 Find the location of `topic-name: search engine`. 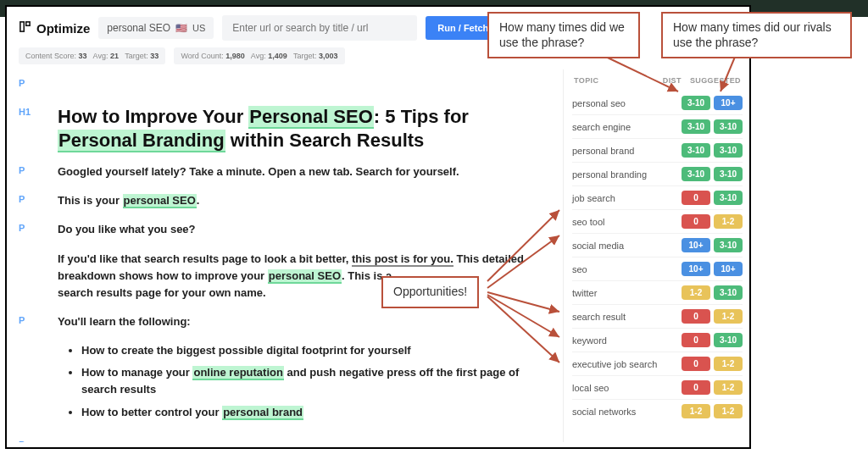

topic-name: search engine is located at coordinates (626, 127).